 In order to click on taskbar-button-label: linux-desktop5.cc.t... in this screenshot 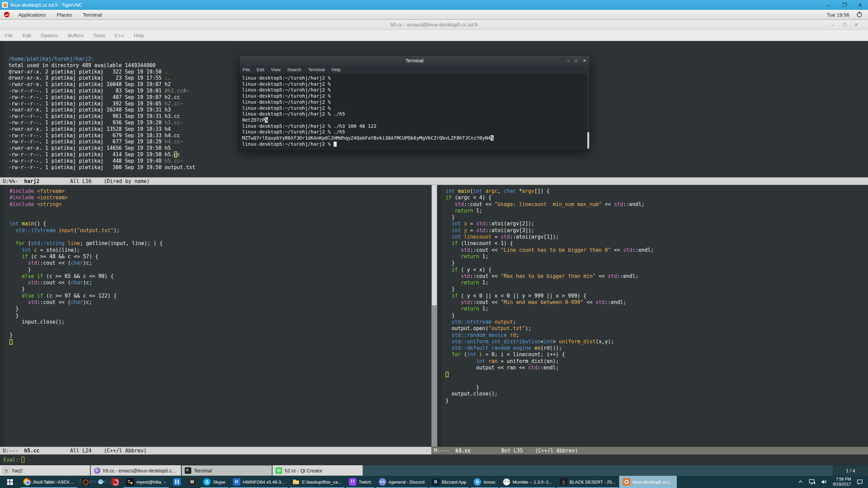, I will do `click(653, 482)`.